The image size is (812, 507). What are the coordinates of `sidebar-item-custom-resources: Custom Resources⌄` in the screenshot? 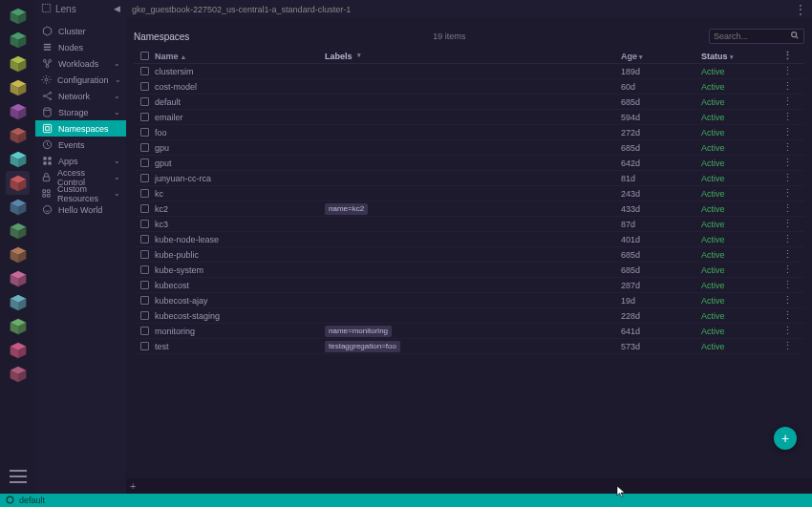 It's located at (80, 193).